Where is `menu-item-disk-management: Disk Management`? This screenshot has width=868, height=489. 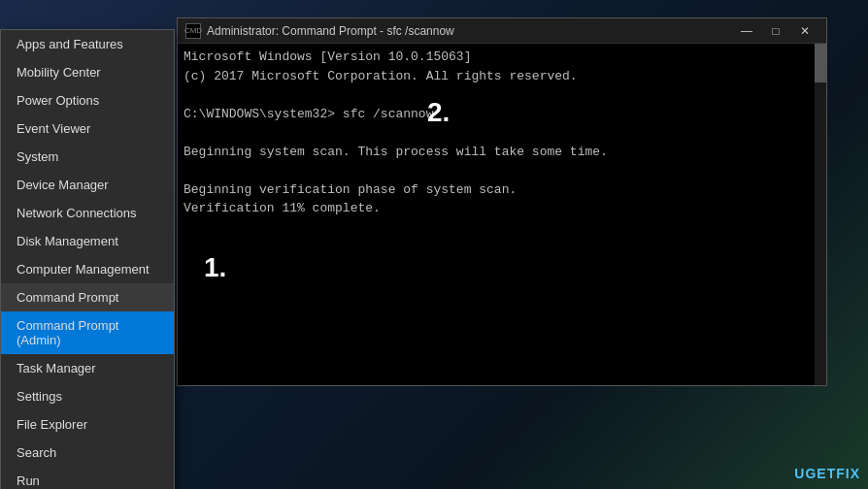 menu-item-disk-management: Disk Management is located at coordinates (87, 241).